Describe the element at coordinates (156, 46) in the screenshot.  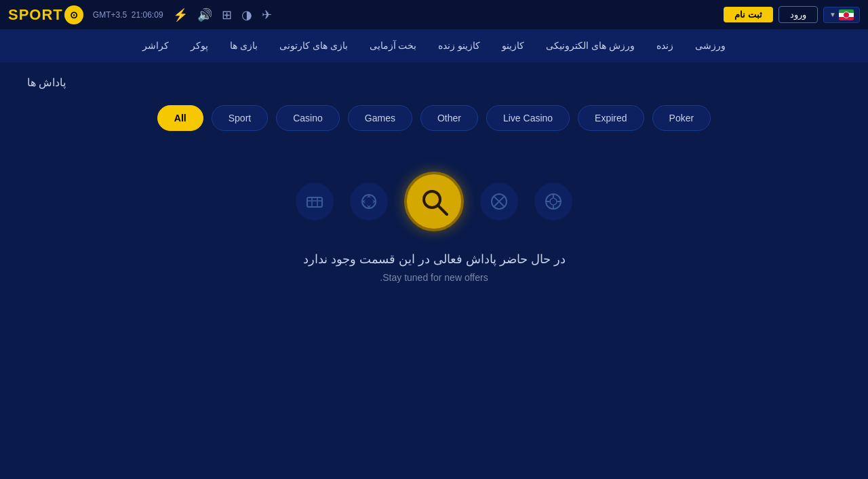
I see `nav-item-crash: کراشر` at that location.